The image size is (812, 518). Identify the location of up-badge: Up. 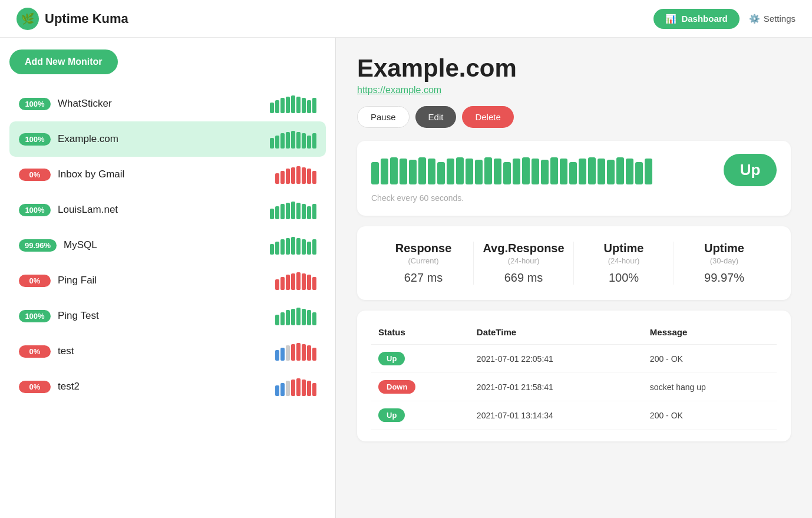
(750, 170).